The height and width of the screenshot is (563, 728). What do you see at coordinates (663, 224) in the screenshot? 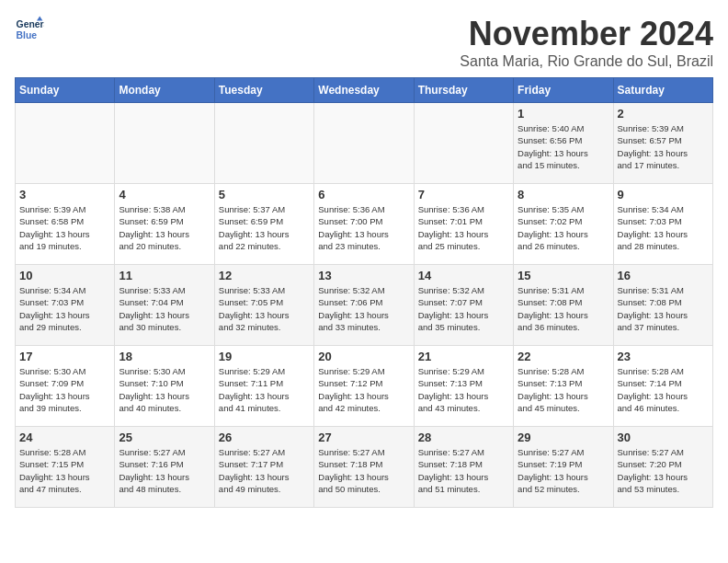
I see `calendar-cell: 9Sunrise: 5:34 AMSunset: 7:03 PMDaylight…` at bounding box center [663, 224].